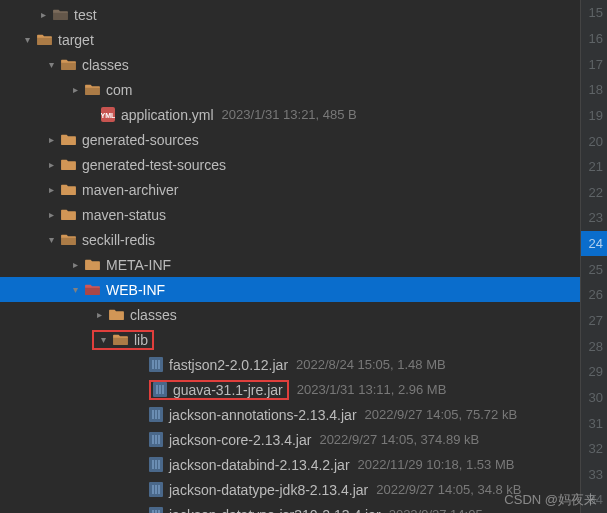 The width and height of the screenshot is (607, 513). I want to click on tree-row: ▾lib, so click(304, 340).